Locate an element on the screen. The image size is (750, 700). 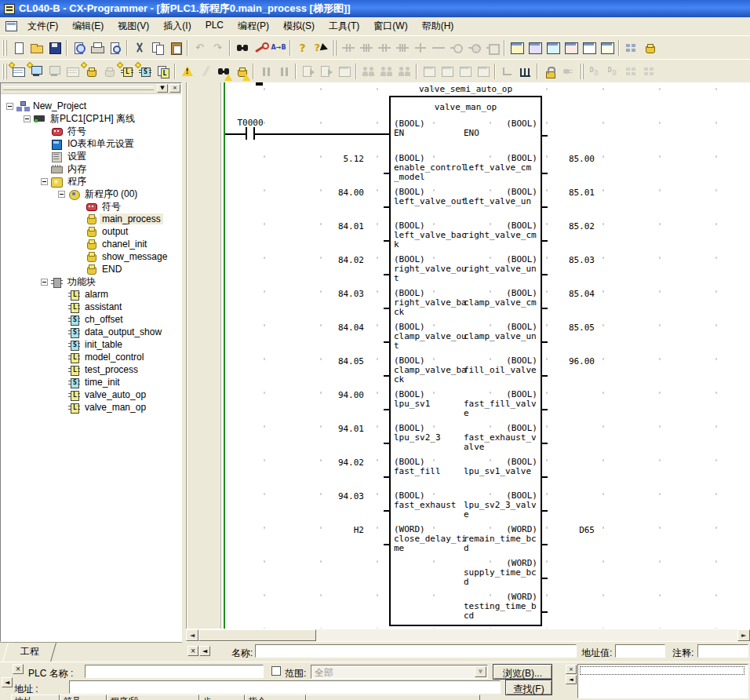
result-column-3: 程序/段 is located at coordinates (153, 697).